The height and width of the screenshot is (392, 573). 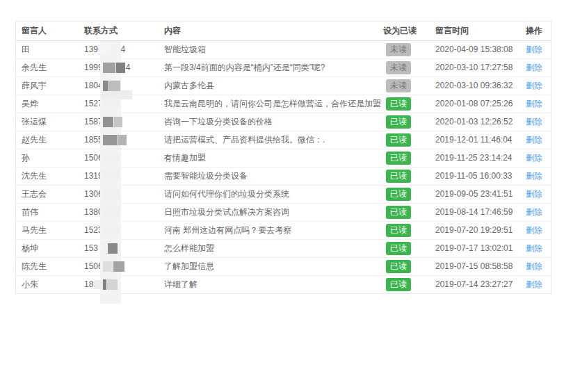 What do you see at coordinates (284, 266) in the screenshot?
I see `table-row: 陈先生 1506 了解加盟信息 已读 2019-07-15 08:58:58 删…` at bounding box center [284, 266].